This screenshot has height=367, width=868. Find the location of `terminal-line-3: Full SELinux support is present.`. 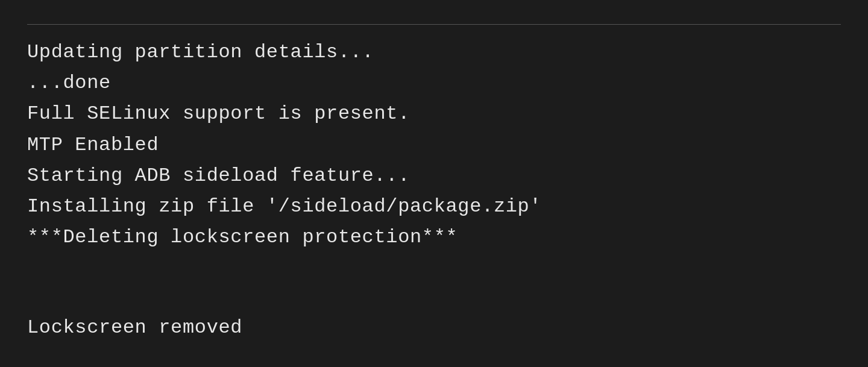

terminal-line-3: Full SELinux support is present. is located at coordinates (434, 113).